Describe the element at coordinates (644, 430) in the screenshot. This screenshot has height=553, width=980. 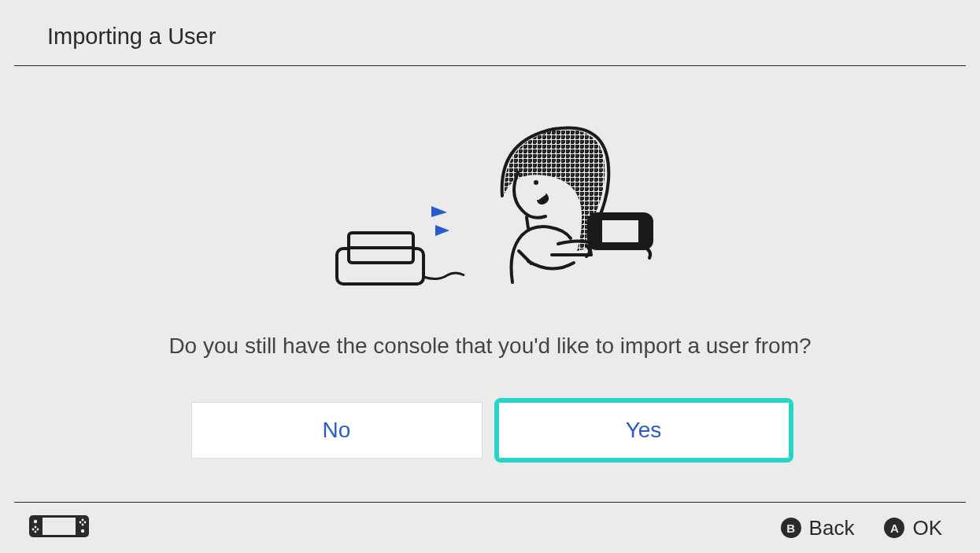
I see `yes-button: Yes` at that location.